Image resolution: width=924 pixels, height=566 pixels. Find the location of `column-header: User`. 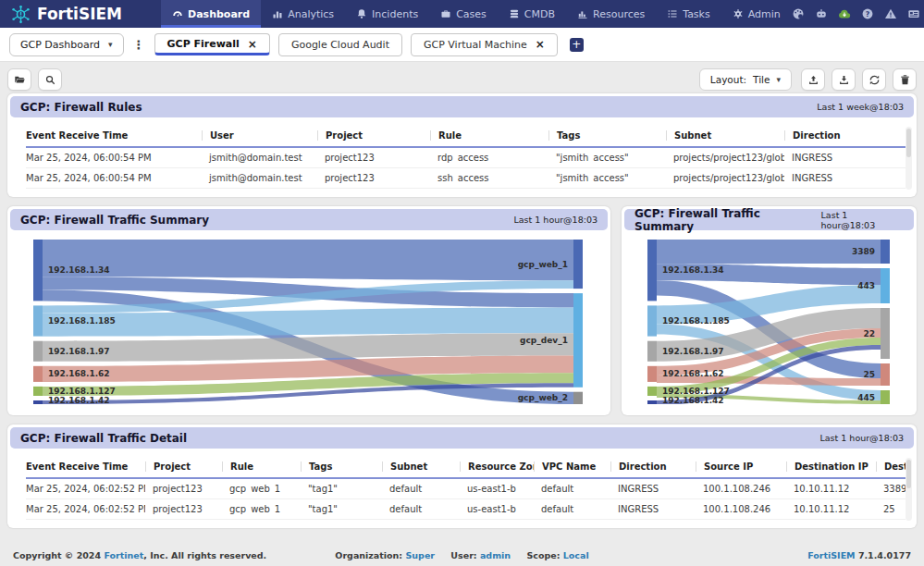

column-header: User is located at coordinates (259, 135).